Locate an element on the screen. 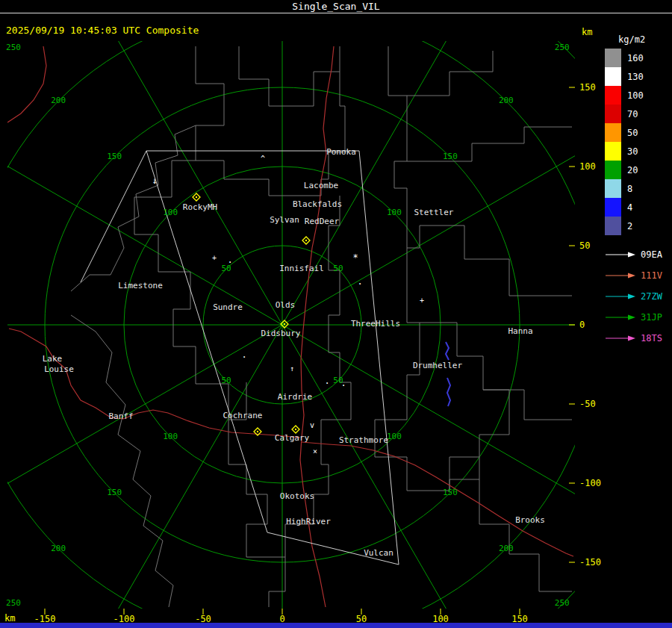 This screenshot has height=628, width=672. point-marker: × is located at coordinates (315, 451).